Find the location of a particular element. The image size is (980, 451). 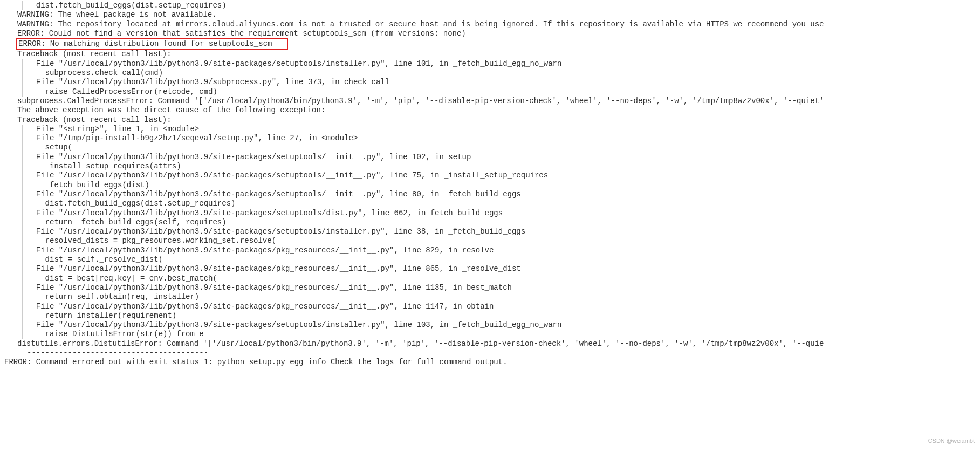

traceback-code: dist.fetch_build_eggs(dist.setup_require… is located at coordinates (129, 204).